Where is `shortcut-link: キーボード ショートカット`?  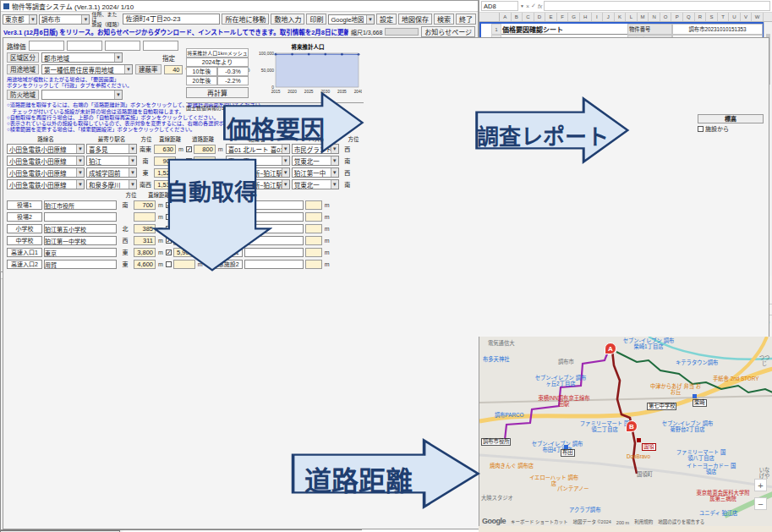
shortcut-link: キーボード ショートカット is located at coordinates (539, 522).